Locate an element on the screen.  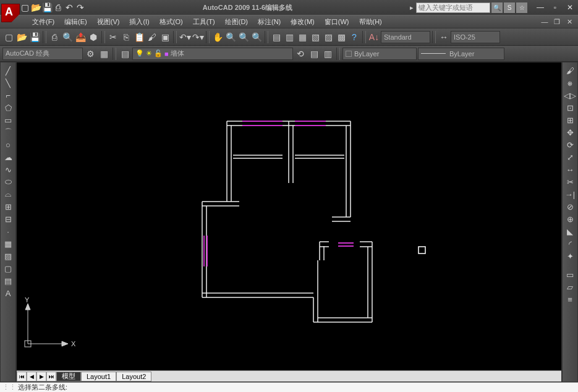
save-icon: 💾 is located at coordinates (47, 7).